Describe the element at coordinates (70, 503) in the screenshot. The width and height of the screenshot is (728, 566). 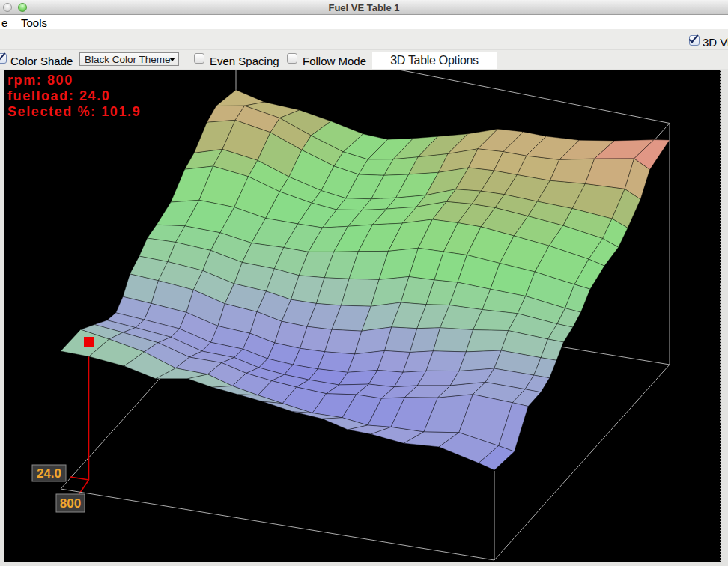
I see `svg-text: 800` at that location.